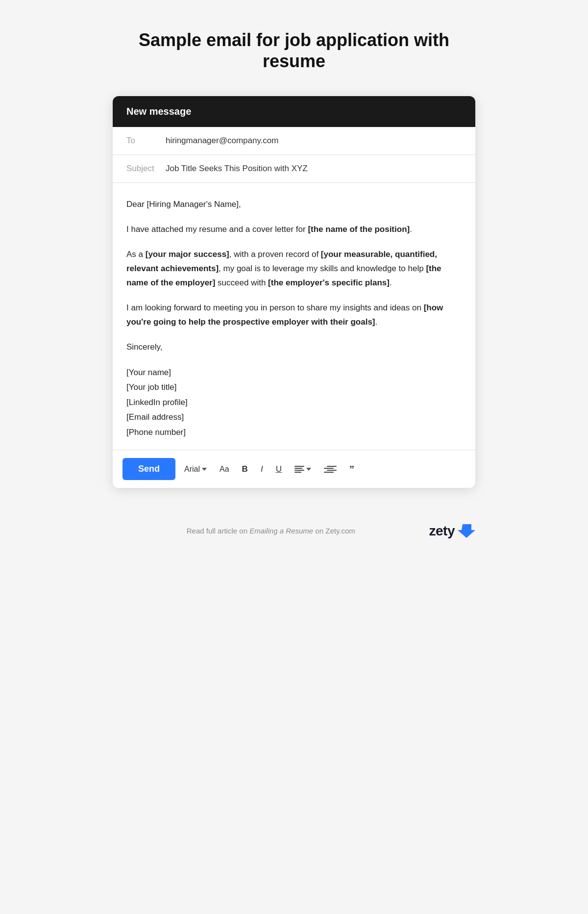  I want to click on p2-mid3: succeed with, so click(242, 282).